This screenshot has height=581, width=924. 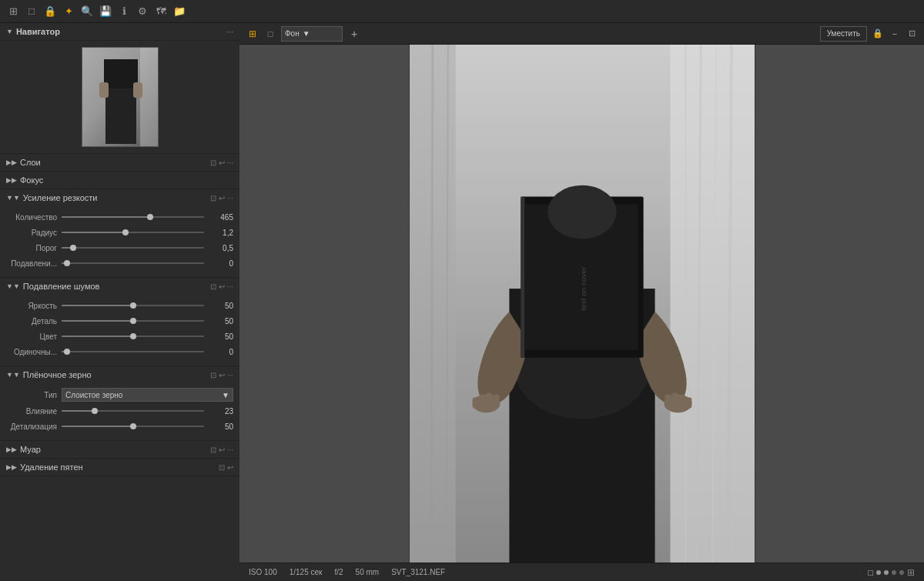 What do you see at coordinates (132, 232) in the screenshot?
I see `radius-track` at bounding box center [132, 232].